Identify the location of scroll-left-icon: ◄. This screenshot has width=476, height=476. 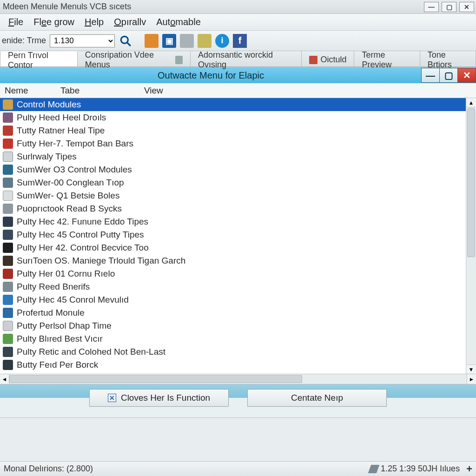
(5, 379).